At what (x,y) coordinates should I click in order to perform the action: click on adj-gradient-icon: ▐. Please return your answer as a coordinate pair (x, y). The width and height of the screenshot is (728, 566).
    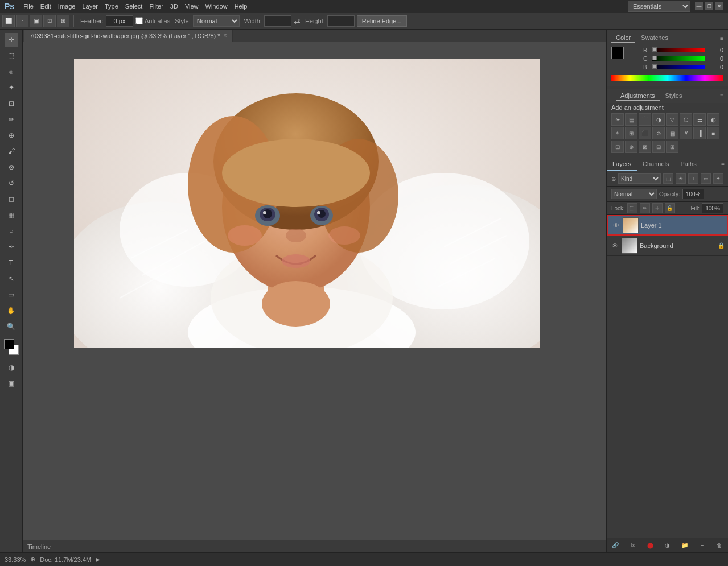
    Looking at the image, I should click on (700, 133).